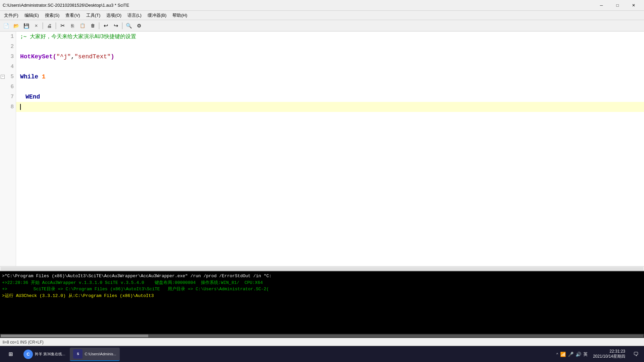 This screenshot has height=362, width=644. What do you see at coordinates (95, 354) in the screenshot?
I see `taskbar-task-scite: S C:\Users\Adminis...` at bounding box center [95, 354].